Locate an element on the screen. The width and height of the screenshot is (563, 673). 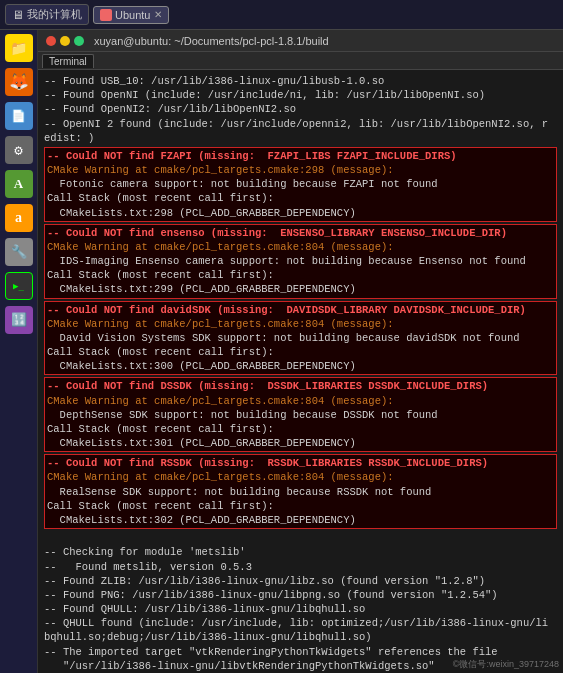
error-davidsdk-line2: David Vision Systems SDK support: not bu… is located at coordinates (300, 338).